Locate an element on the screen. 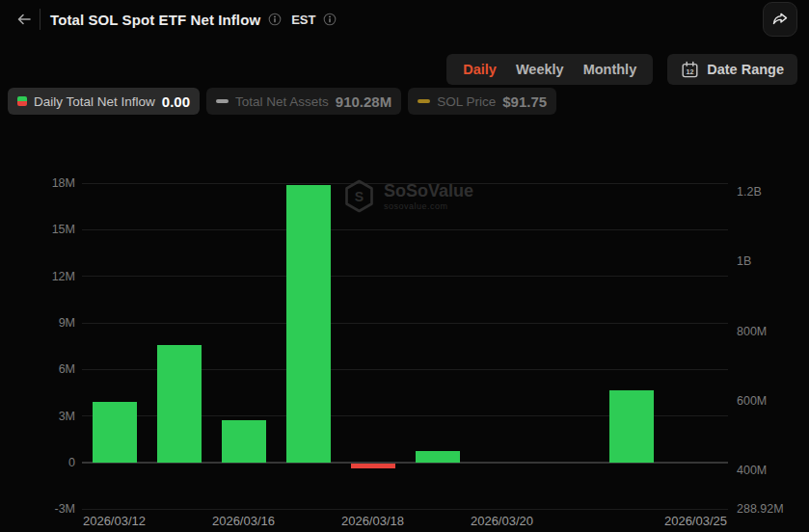 The height and width of the screenshot is (532, 809). x-axis-tick-label: 2026/03/16 is located at coordinates (244, 520).